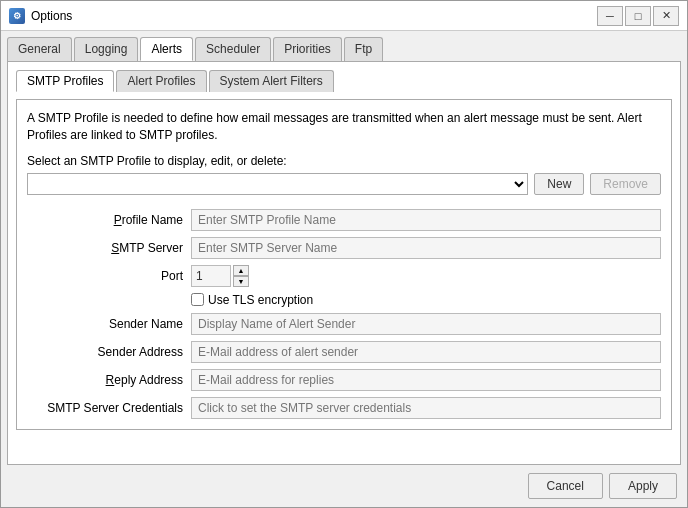 Image resolution: width=688 pixels, height=508 pixels. What do you see at coordinates (233, 49) in the screenshot?
I see `tab-scheduler: Scheduler` at bounding box center [233, 49].